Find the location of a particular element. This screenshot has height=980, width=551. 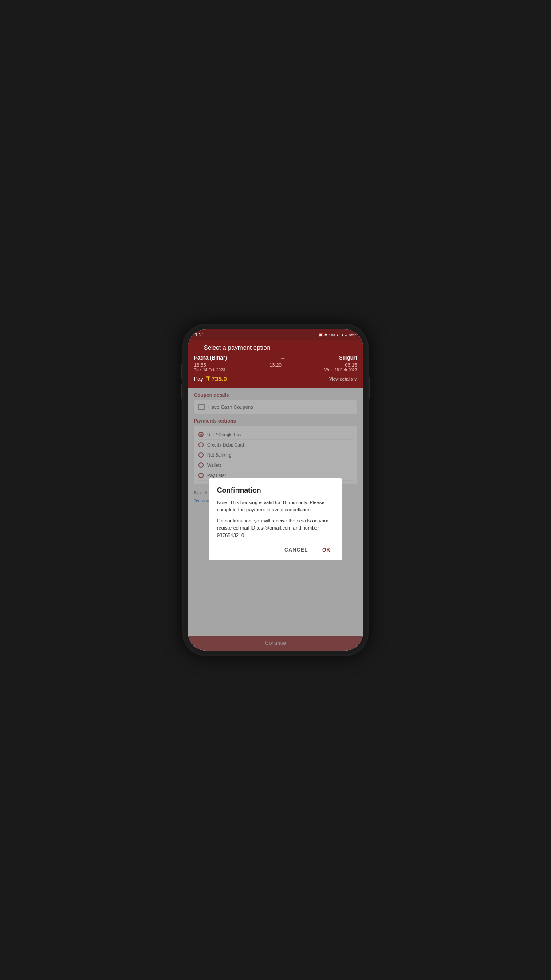

clock-icon: ⏰ is located at coordinates (321, 335).